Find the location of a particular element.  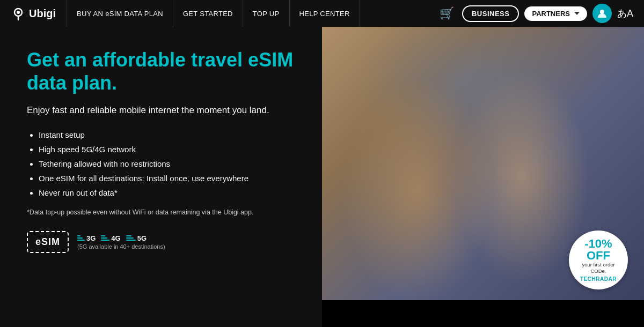

brand-name: Ubigi is located at coordinates (42, 14).